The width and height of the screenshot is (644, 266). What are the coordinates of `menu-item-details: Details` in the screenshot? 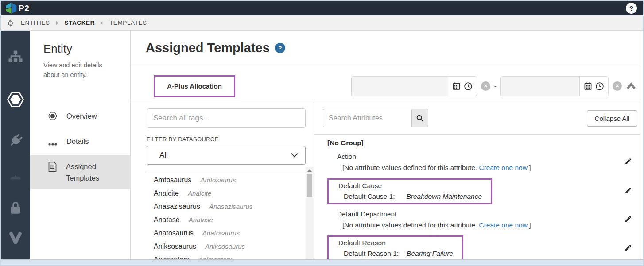 It's located at (80, 143).